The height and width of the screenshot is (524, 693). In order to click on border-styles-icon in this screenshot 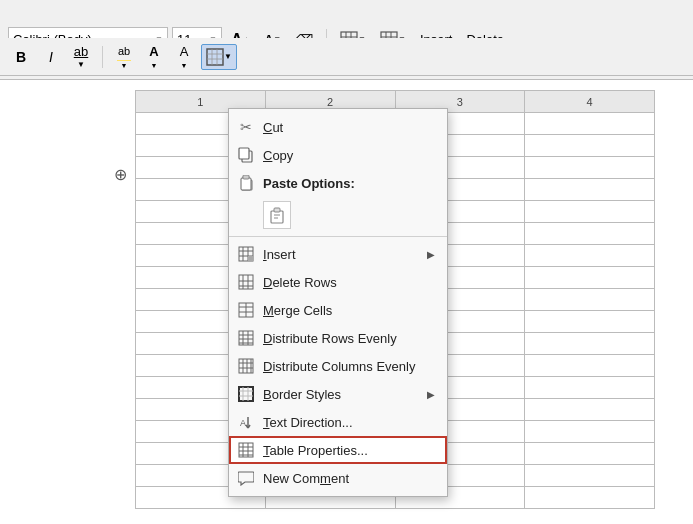, I will do `click(246, 394)`.